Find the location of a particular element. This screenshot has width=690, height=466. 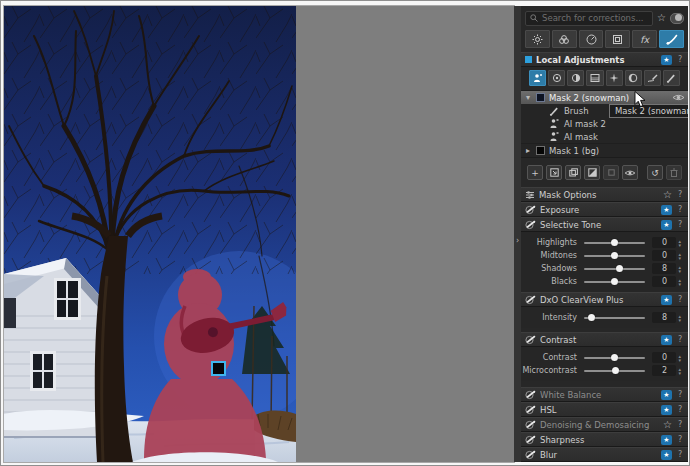

tab-color is located at coordinates (564, 39).